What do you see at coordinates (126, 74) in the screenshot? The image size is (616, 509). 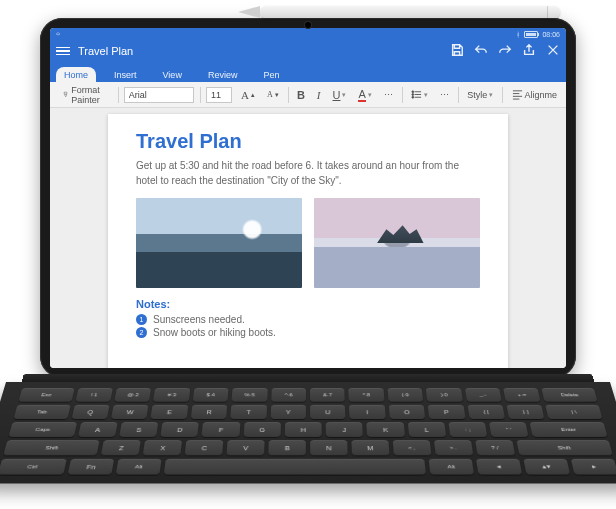 I see `tab-insert: Insert` at bounding box center [126, 74].